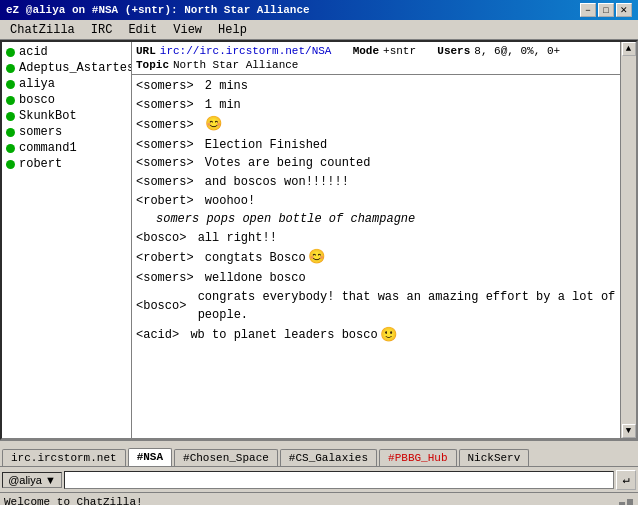 This screenshot has height=505, width=638. I want to click on message-line: somers pops open bottle of champagne, so click(376, 220).